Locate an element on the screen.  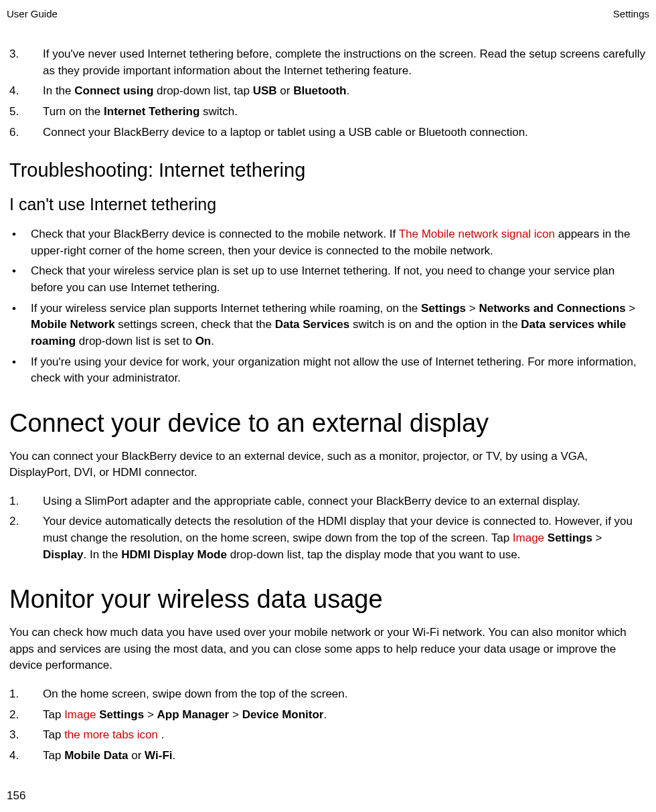
step-text: If you've never used Internet tethering … is located at coordinates (345, 63).